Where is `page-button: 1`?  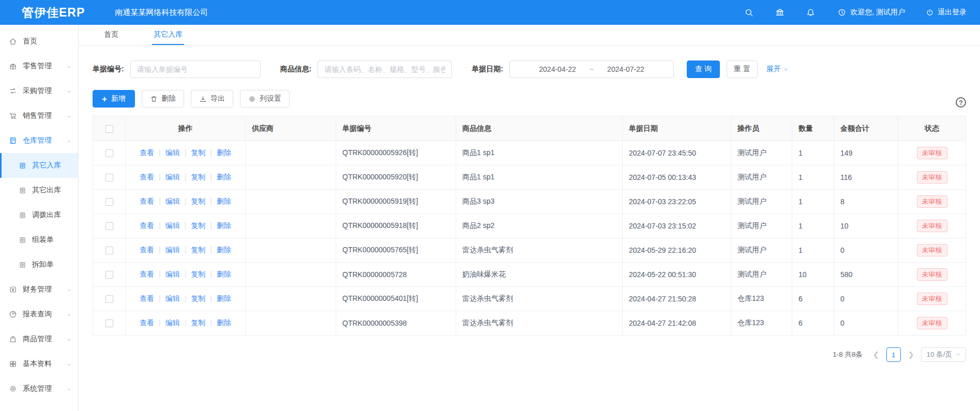
page-button: 1 is located at coordinates (894, 355).